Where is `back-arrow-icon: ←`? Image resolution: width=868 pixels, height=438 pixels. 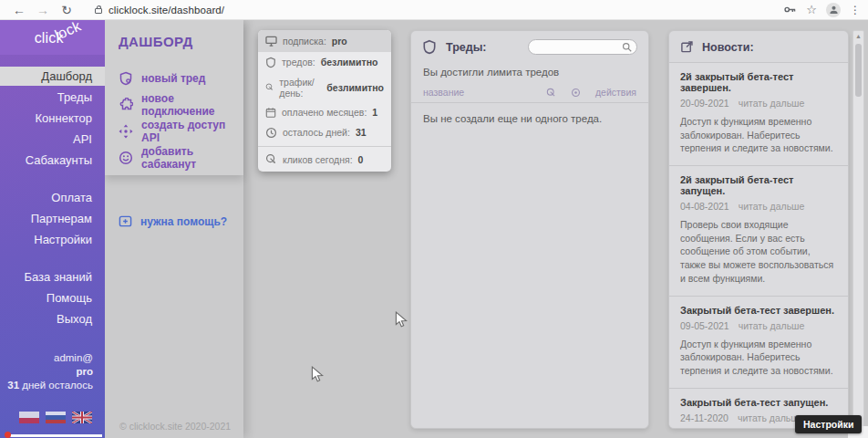 back-arrow-icon: ← is located at coordinates (19, 10).